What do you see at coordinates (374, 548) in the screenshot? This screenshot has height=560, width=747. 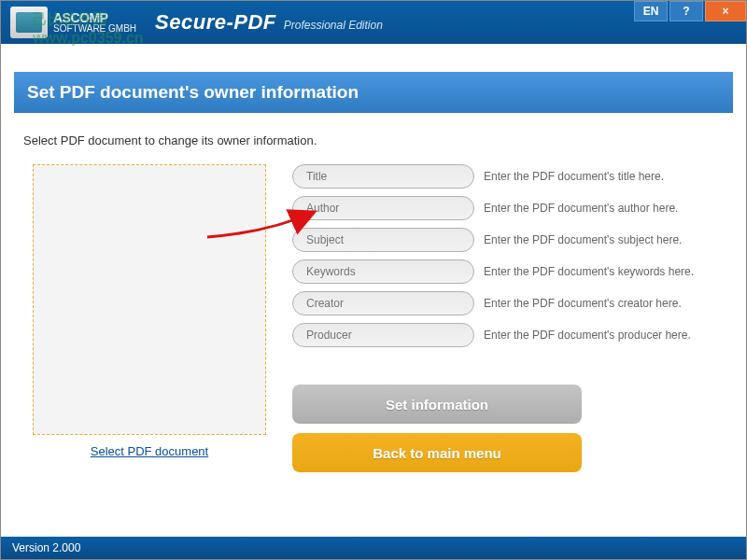 I see `footer-bar: Version 2.000` at bounding box center [374, 548].